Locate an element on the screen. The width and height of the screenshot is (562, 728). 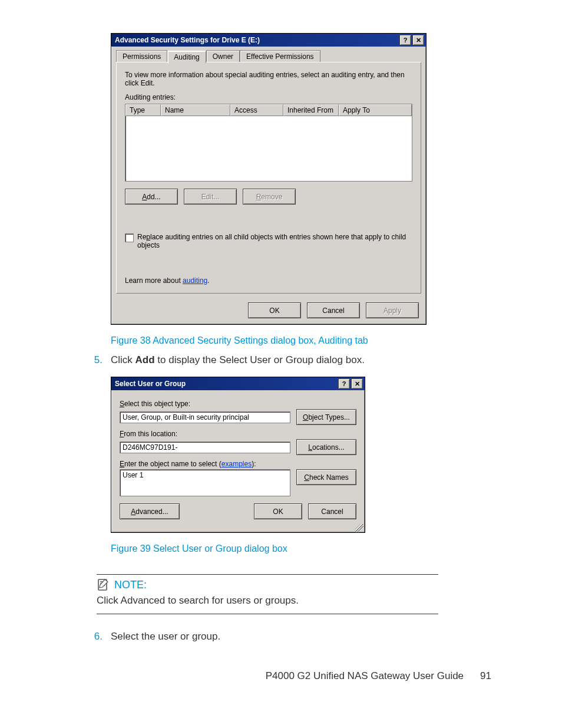
note-label: NOTE: is located at coordinates (131, 585).